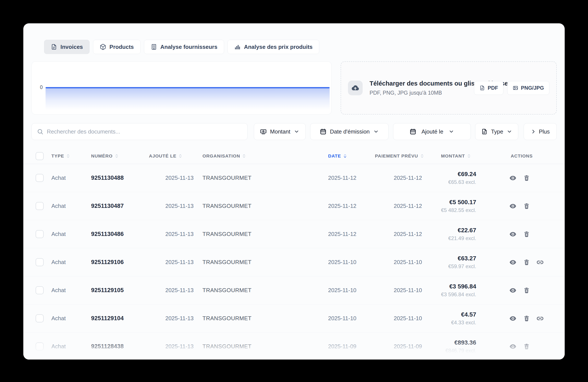 This screenshot has height=382, width=588. What do you see at coordinates (352, 178) in the screenshot?
I see `cell-date: 2025-11-12` at bounding box center [352, 178].